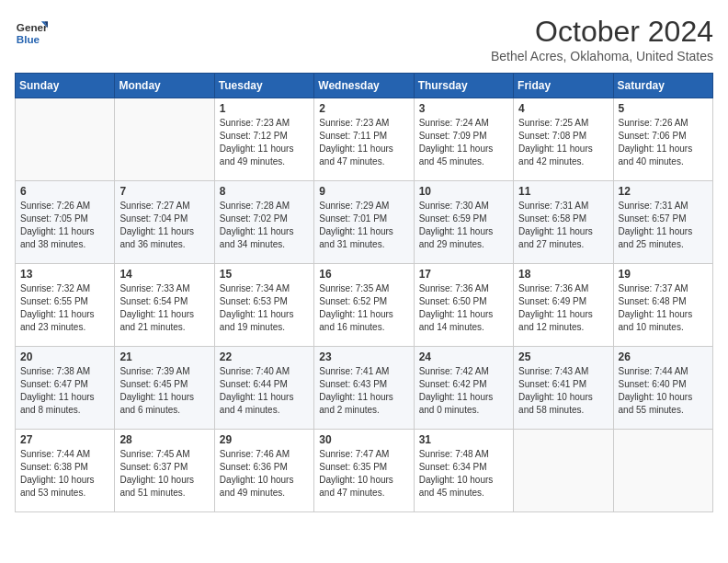 This screenshot has width=728, height=563. I want to click on day-number: 21, so click(164, 357).